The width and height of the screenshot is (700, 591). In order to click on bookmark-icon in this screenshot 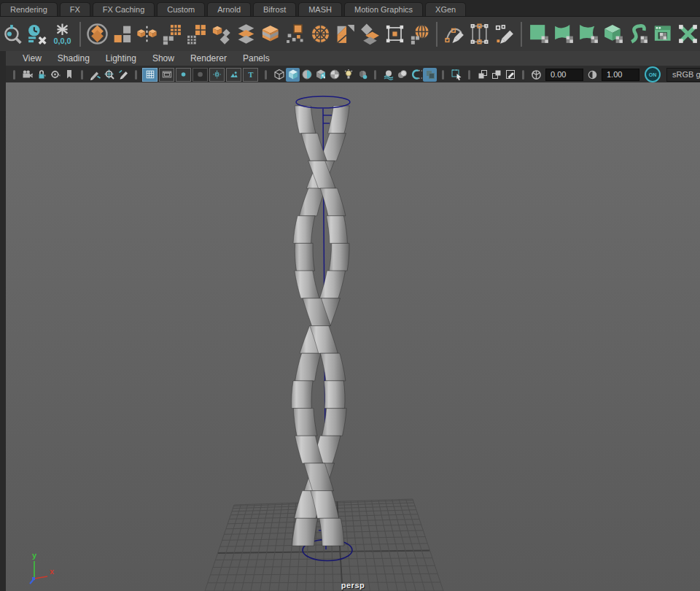, I will do `click(69, 74)`.